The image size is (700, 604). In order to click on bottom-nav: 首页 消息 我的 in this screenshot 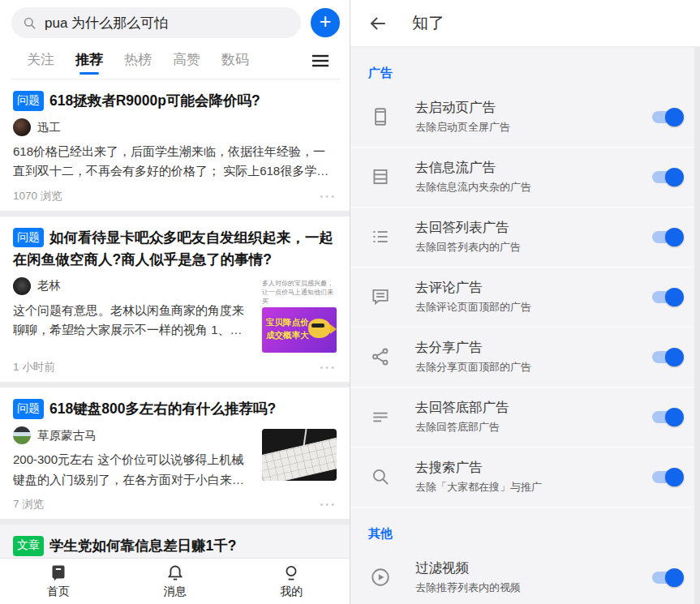, I will do `click(175, 580)`.